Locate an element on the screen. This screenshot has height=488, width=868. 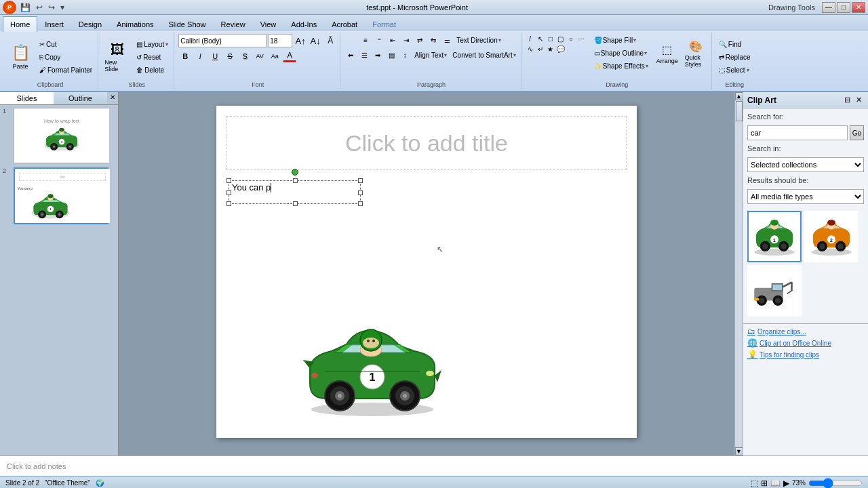
decrease-font-btn: A↓ is located at coordinates (315, 41).